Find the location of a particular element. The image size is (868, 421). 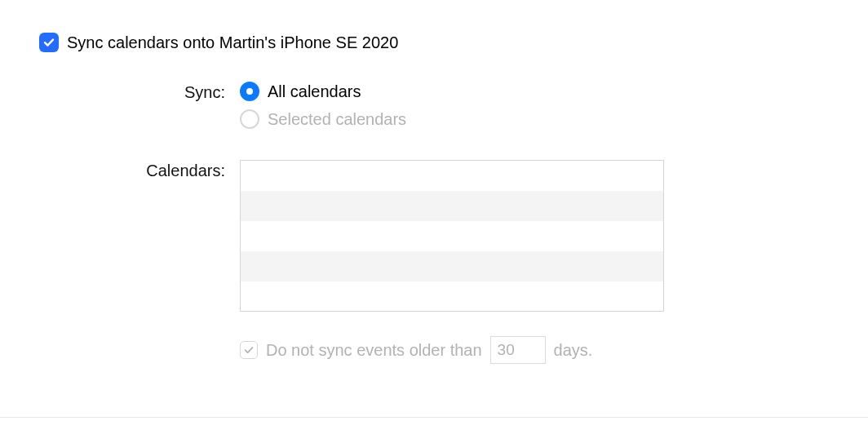

older-events-checkbox is located at coordinates (249, 350).